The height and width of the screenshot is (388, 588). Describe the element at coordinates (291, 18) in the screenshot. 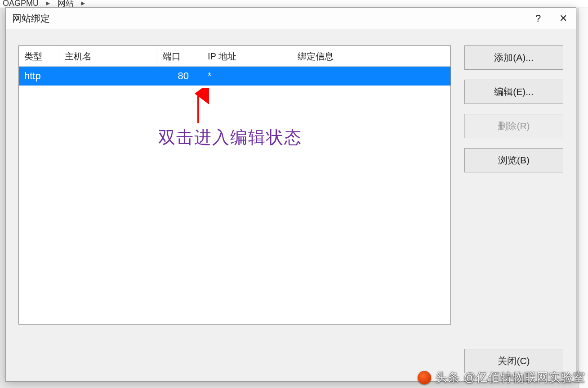

I see `dialog-titlebar: 网站绑定 ? ✕` at that location.